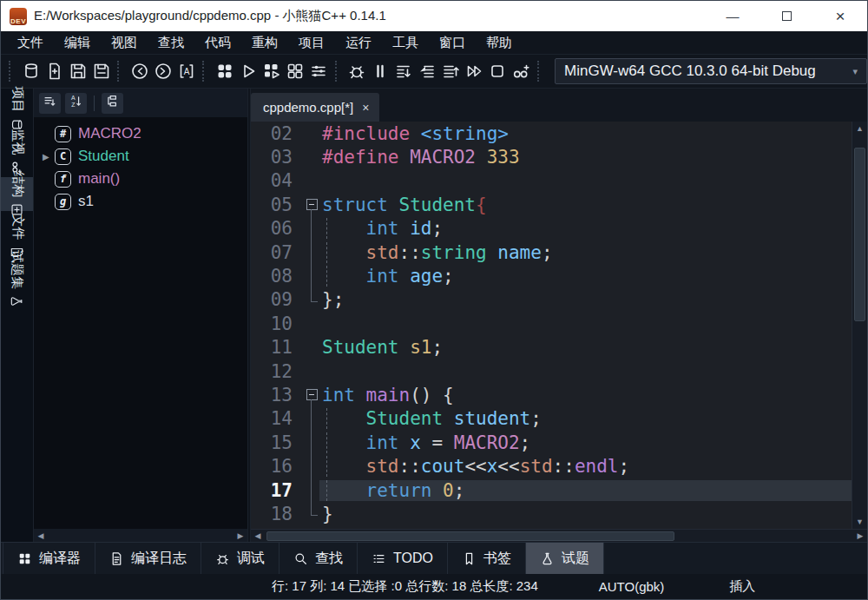 This screenshot has width=868, height=600. What do you see at coordinates (99, 179) in the screenshot?
I see `tree-item-label: main()` at bounding box center [99, 179].